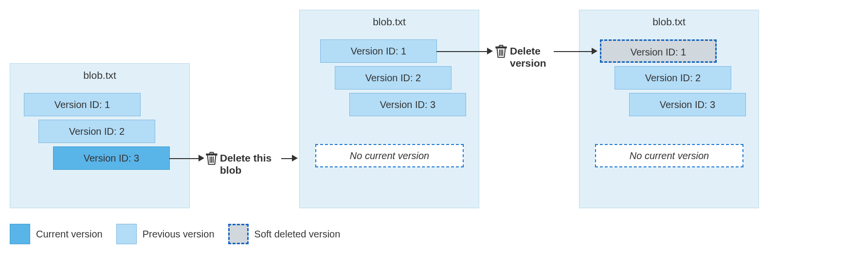  What do you see at coordinates (254, 164) in the screenshot?
I see `action-label-delete-blob: Delete this blob` at bounding box center [254, 164].